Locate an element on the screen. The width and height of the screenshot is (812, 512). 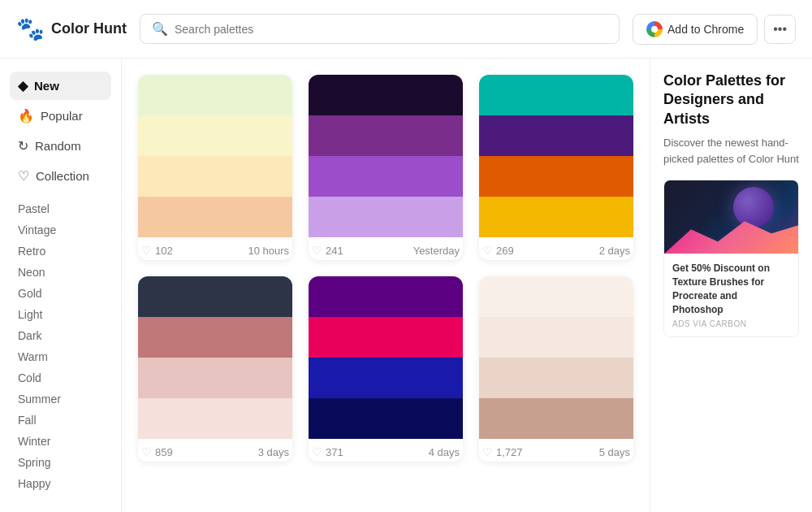
ad-text: Get 50% Discount on Texture Brushes for … is located at coordinates (731, 289).